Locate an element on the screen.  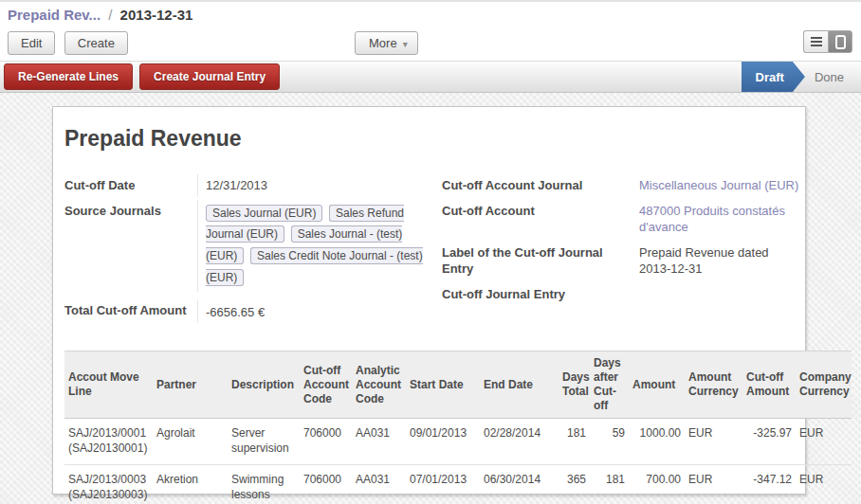
total-cutoff-value: -6656.65 € is located at coordinates (320, 312).